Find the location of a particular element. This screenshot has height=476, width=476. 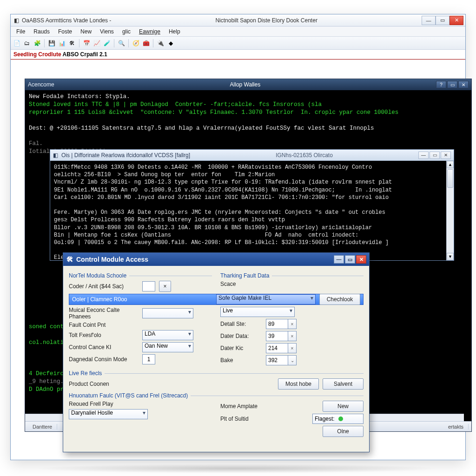

terminal-title-center: Allop Walles is located at coordinates (245, 85).